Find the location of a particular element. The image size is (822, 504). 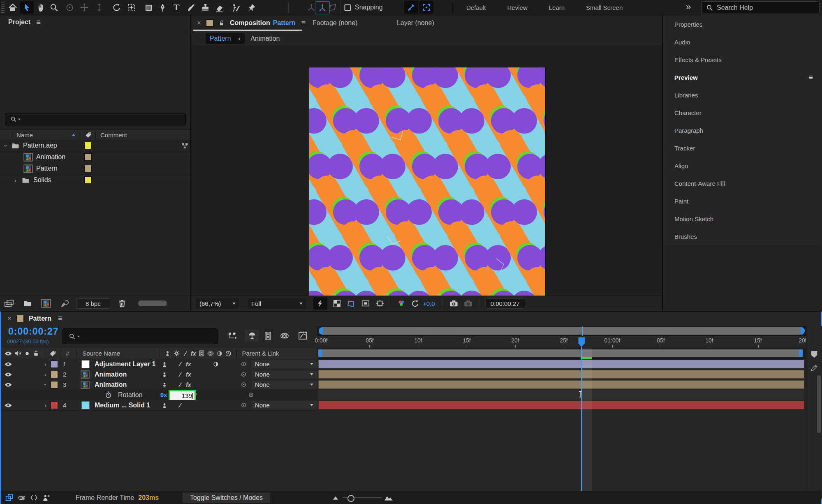

navigator-start-handle is located at coordinates (321, 331).